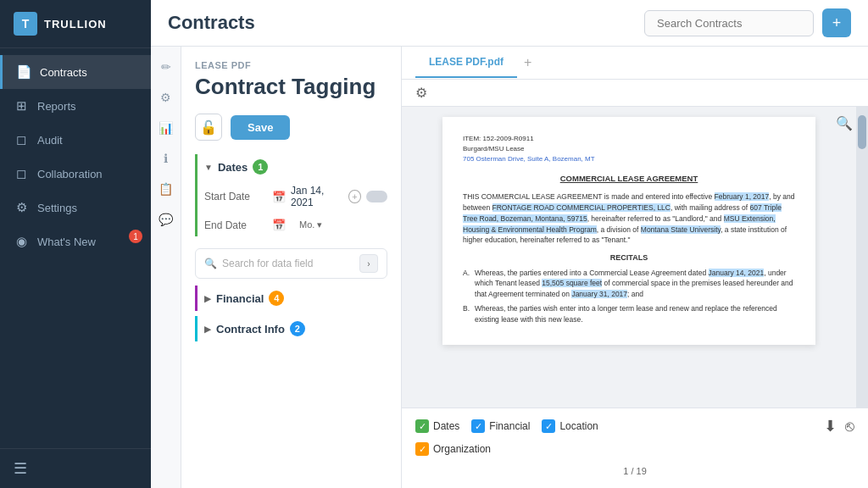 The image size is (868, 488). Describe the element at coordinates (166, 128) in the screenshot. I see `chart-icon: 📊` at that location.